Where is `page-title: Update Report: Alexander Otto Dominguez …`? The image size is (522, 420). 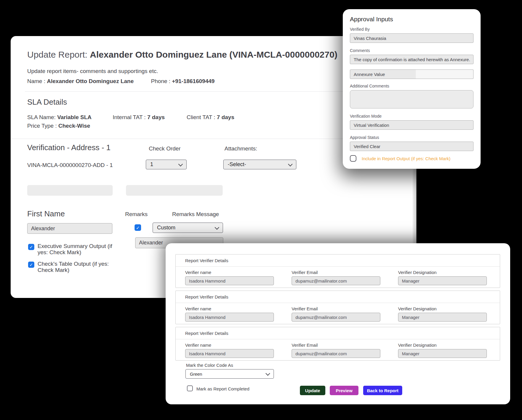
page-title: Update Report: Alexander Otto Dominguez … is located at coordinates (182, 55).